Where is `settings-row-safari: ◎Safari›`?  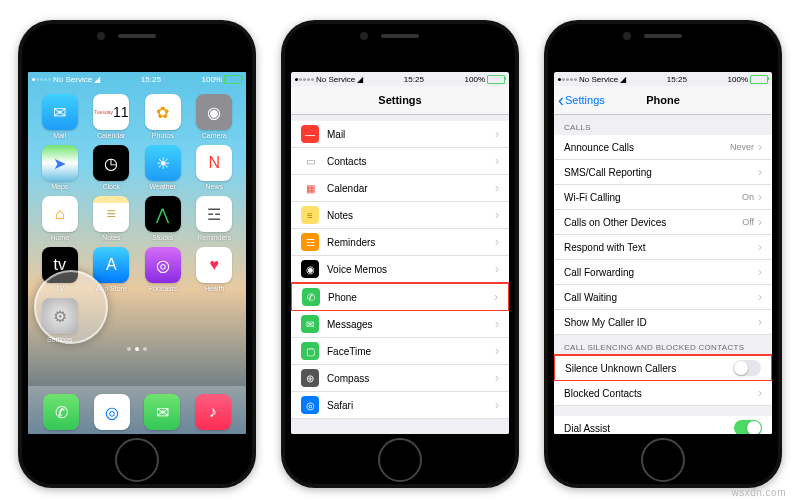
settings-row-safari: ◎Safari› is located at coordinates (400, 406).